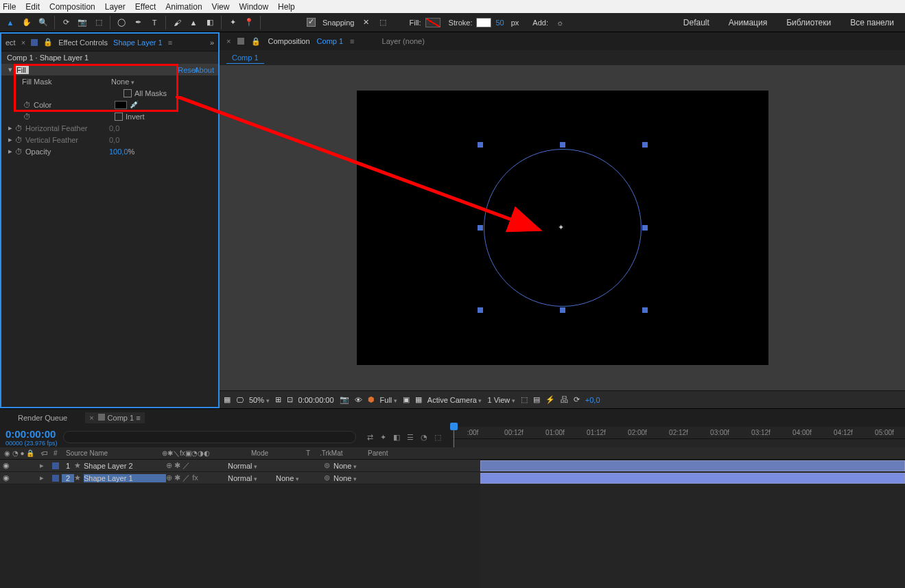 Image resolution: width=905 pixels, height=588 pixels. What do you see at coordinates (227, 399) in the screenshot?
I see `alpha-icon: ▦` at bounding box center [227, 399].